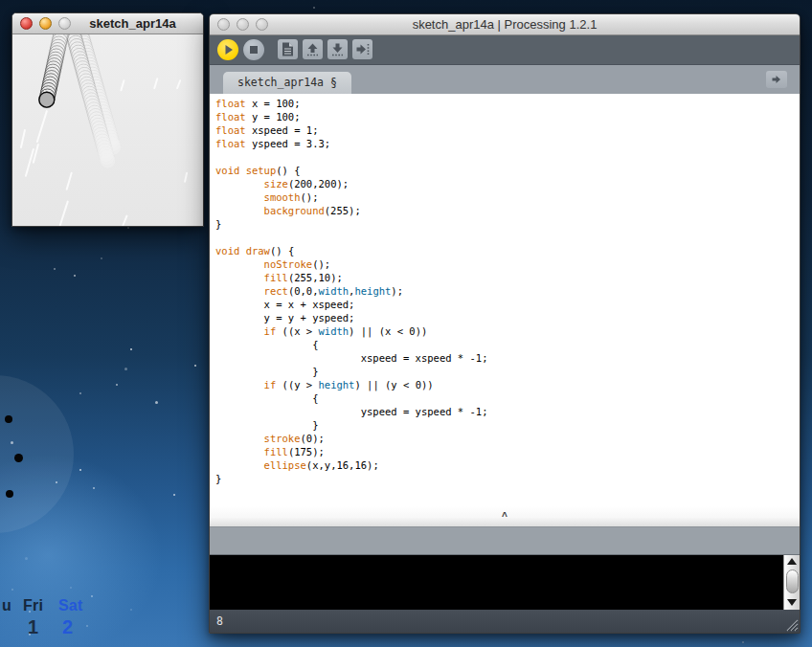  What do you see at coordinates (107, 130) in the screenshot?
I see `sketch-canvas` at bounding box center [107, 130].